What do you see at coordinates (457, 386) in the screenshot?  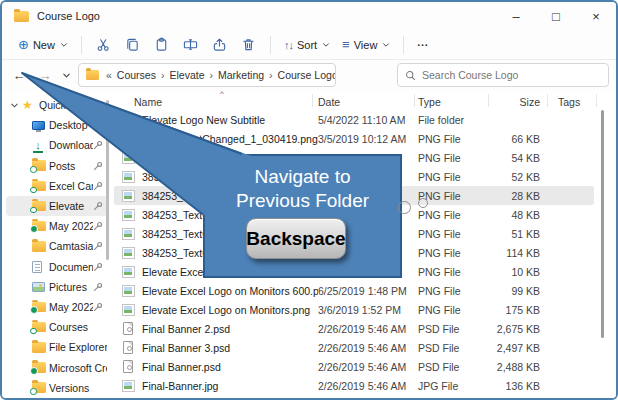 I see `file-type: JPG File` at bounding box center [457, 386].